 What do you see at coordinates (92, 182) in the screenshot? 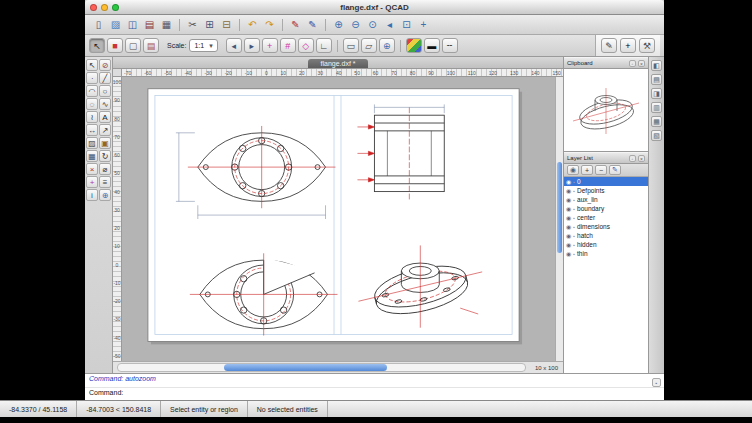
I see `snap-tool: +` at bounding box center [92, 182].